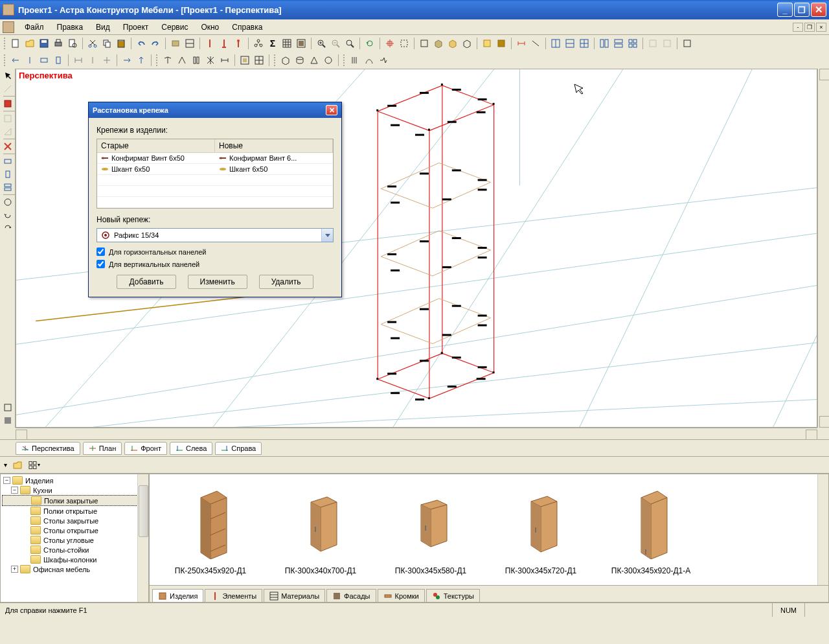  Describe the element at coordinates (74, 560) in the screenshot. I see `tree-leaf: Шкафы-колонки` at that location.